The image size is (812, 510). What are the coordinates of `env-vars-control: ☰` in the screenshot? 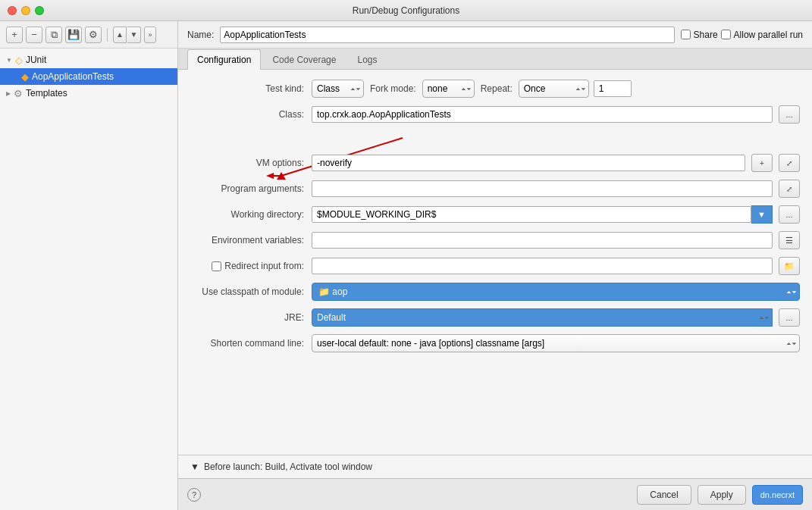 It's located at (556, 240).